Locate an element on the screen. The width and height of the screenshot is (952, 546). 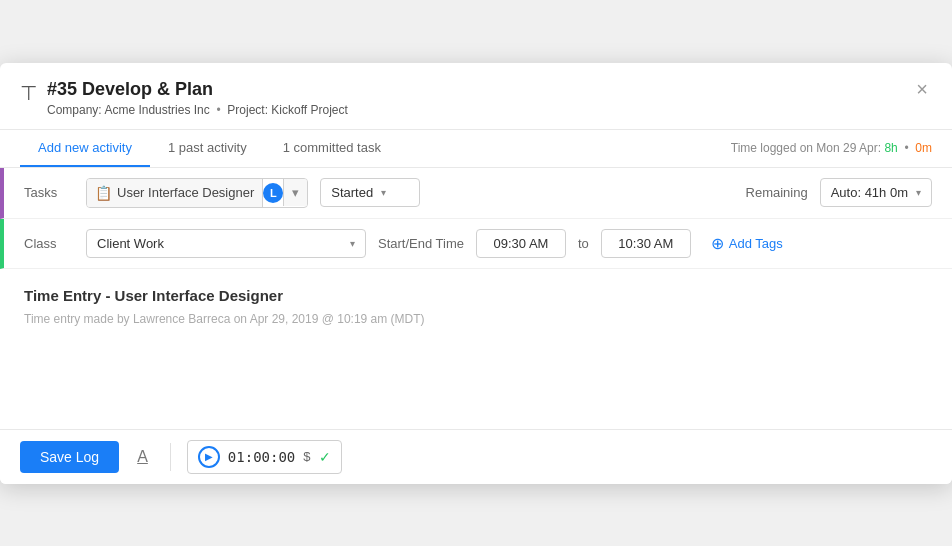
pin-icon: ⊤ is located at coordinates (28, 93).